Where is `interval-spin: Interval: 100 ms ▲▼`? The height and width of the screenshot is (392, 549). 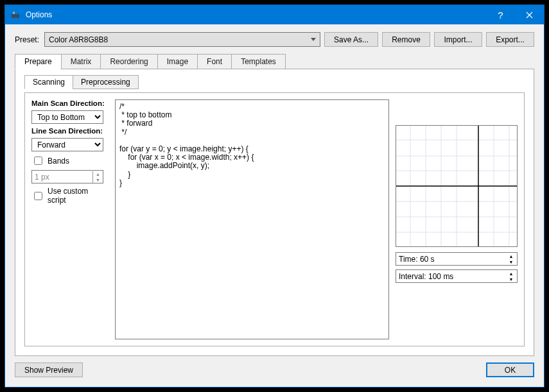 interval-spin: Interval: 100 ms ▲▼ is located at coordinates (457, 276).